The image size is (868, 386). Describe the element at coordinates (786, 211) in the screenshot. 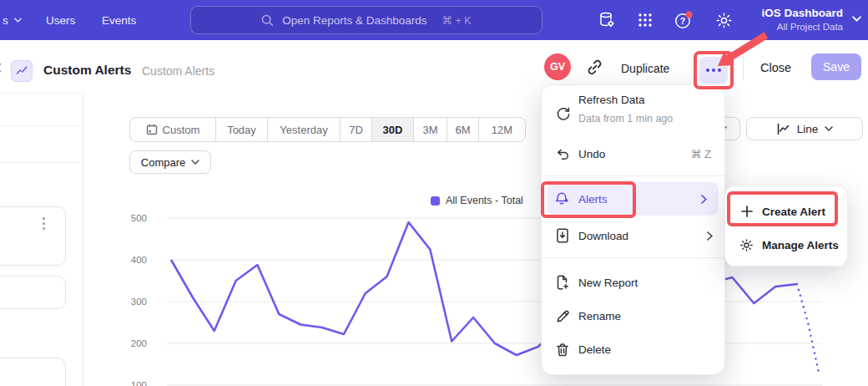

I see `submenu-item-create-alert: Create Alert` at that location.